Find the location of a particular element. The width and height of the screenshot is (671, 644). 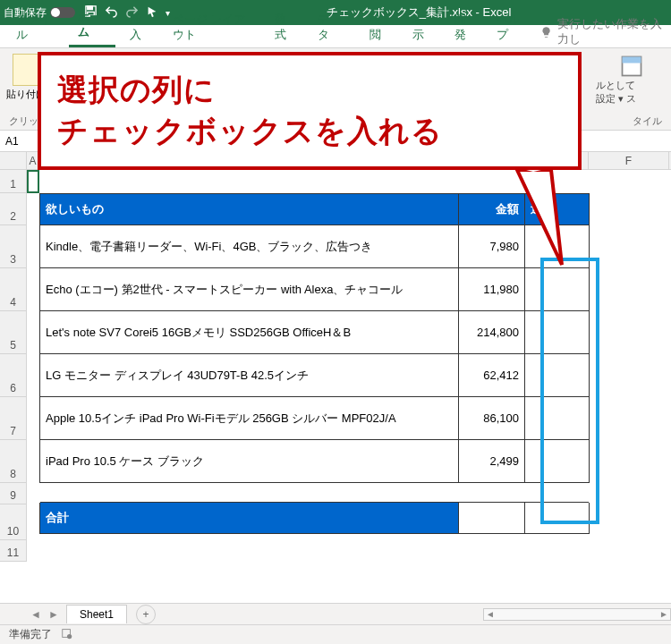

cell-desc: iPad Pro 10.5 ケース ブラック is located at coordinates (250, 462).